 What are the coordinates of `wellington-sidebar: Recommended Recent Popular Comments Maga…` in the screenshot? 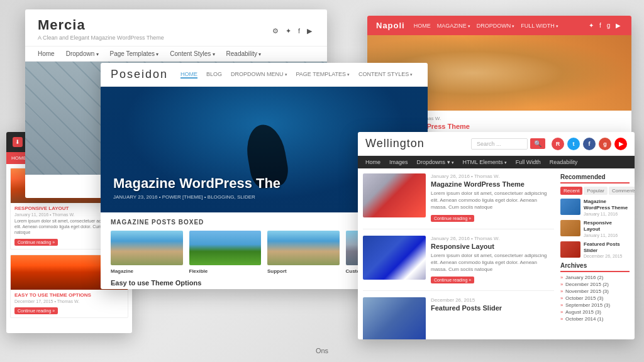 It's located at (595, 256).